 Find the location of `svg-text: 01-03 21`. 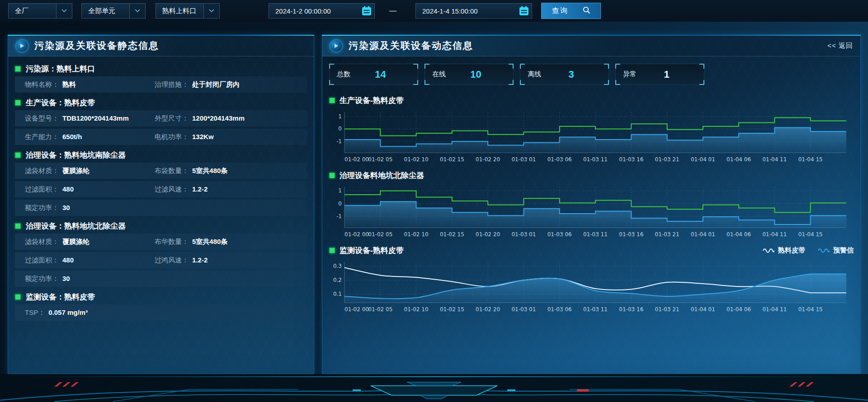

svg-text: 01-03 21 is located at coordinates (667, 159).